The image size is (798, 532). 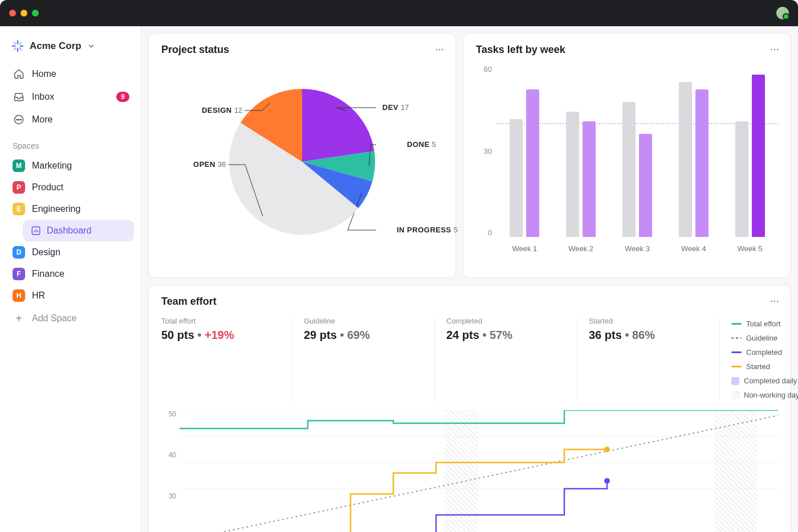 What do you see at coordinates (54, 318) in the screenshot?
I see `add-space-label: Add Space` at bounding box center [54, 318].